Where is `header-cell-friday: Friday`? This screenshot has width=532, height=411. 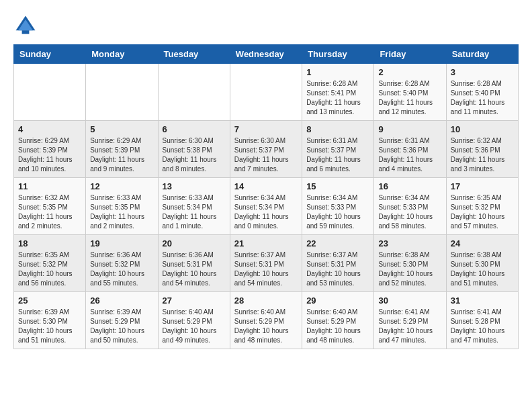 header-cell-friday: Friday is located at coordinates (410, 54).